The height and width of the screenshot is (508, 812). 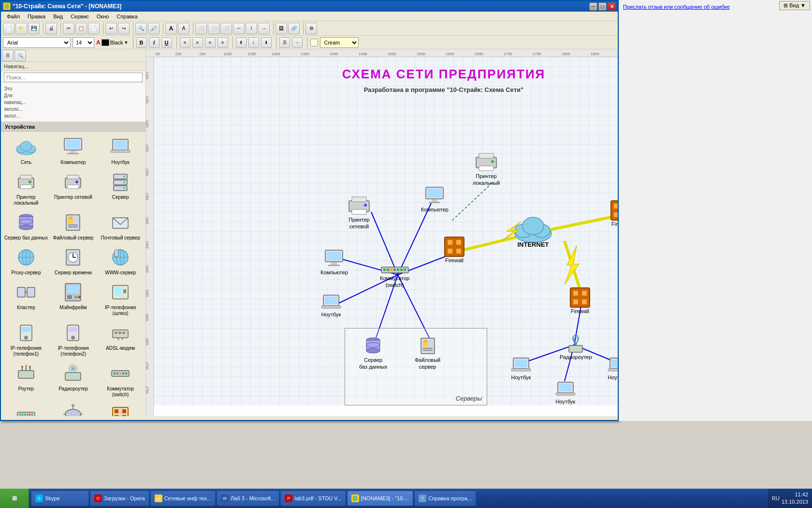 I want to click on device-radio-router: Радиороутер, so click(x=73, y=380).